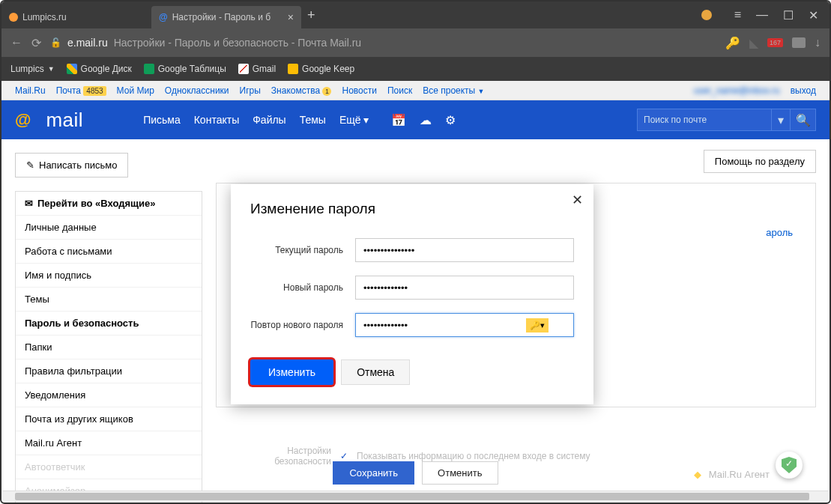 This screenshot has height=504, width=831. What do you see at coordinates (415, 91) in the screenshot?
I see `portal-navbar: Mail.Ru Почта 4853 Мой Мир Одноклассники…` at bounding box center [415, 91].